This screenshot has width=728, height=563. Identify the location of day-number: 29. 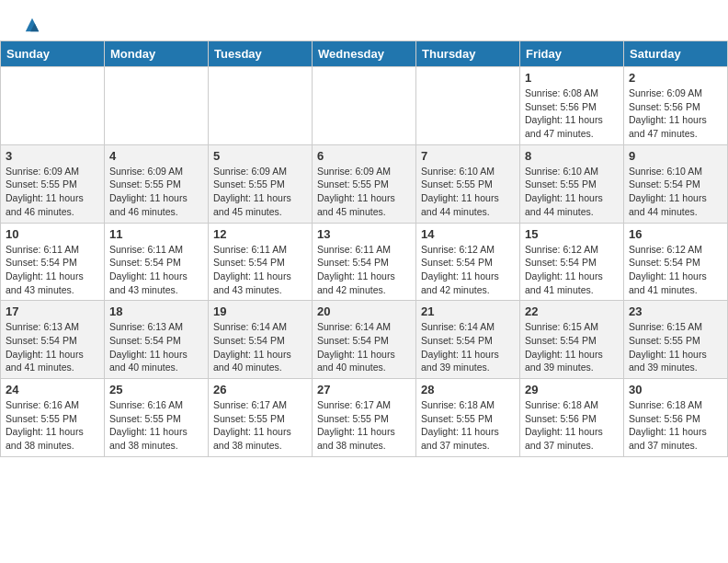
(572, 390).